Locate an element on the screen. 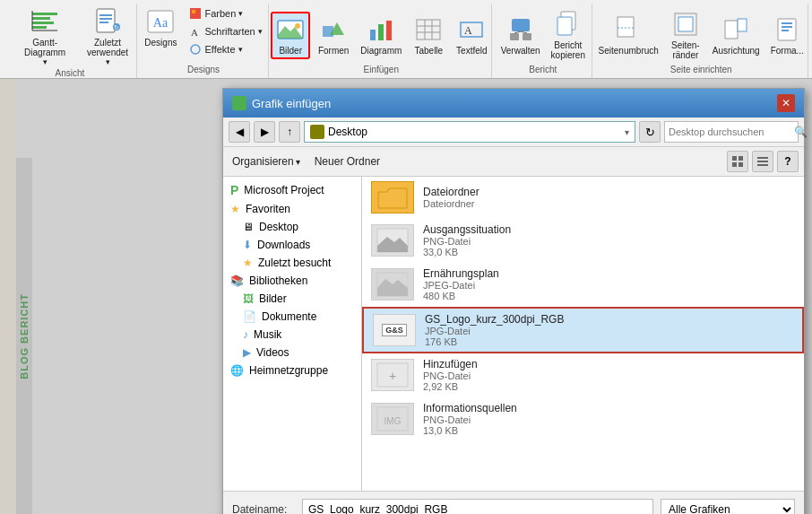  desktop-icon: 🖥 is located at coordinates (248, 227).